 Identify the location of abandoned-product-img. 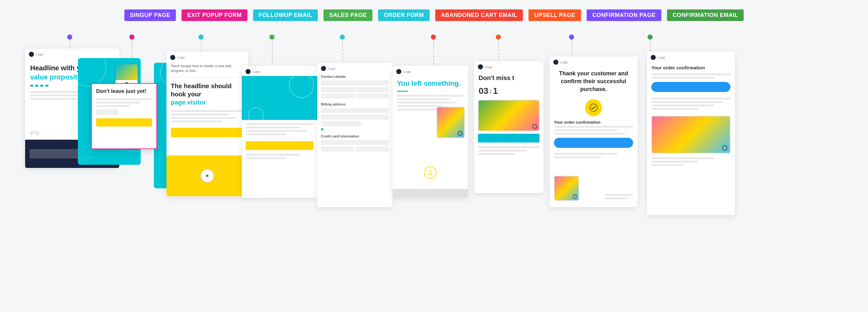
(451, 123).